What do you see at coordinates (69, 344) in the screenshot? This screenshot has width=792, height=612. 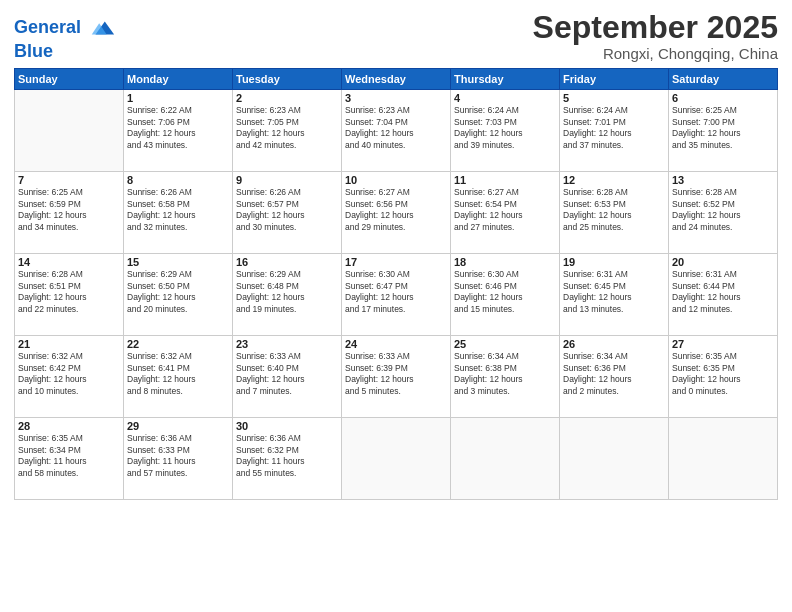 I see `day-number: 21` at bounding box center [69, 344].